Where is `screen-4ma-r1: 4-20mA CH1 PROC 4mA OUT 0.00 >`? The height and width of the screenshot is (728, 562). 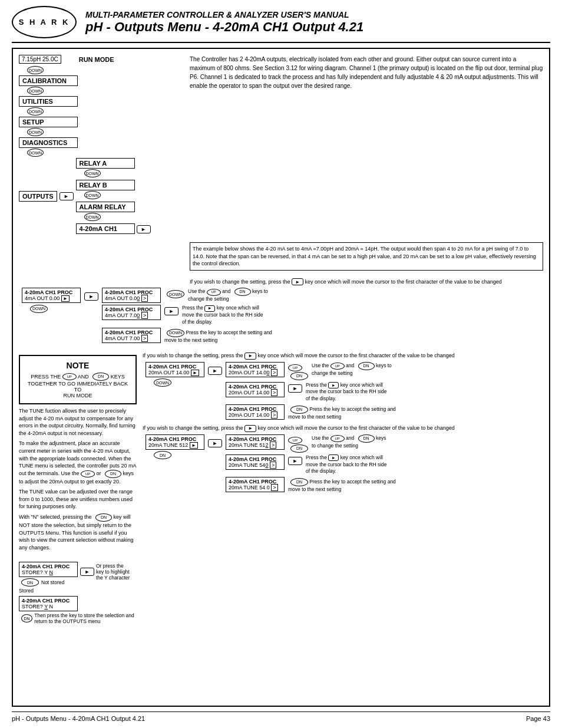 screen-4ma-r1: 4-20mA CH1 PROC 4mA OUT 0.00 > is located at coordinates (131, 295).